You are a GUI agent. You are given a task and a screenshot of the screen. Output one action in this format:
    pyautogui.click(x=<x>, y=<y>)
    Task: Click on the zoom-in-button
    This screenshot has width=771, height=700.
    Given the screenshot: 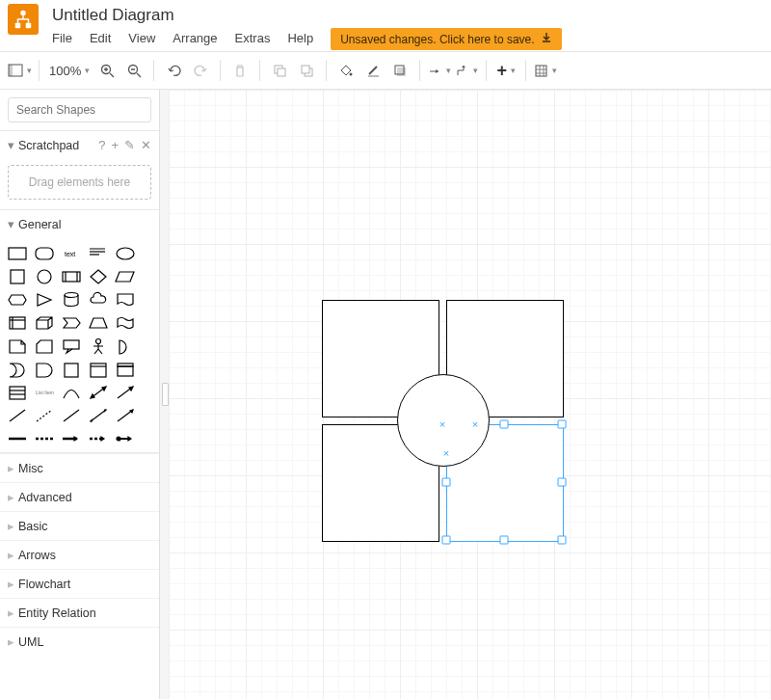 What is the action you would take?
    pyautogui.click(x=107, y=70)
    